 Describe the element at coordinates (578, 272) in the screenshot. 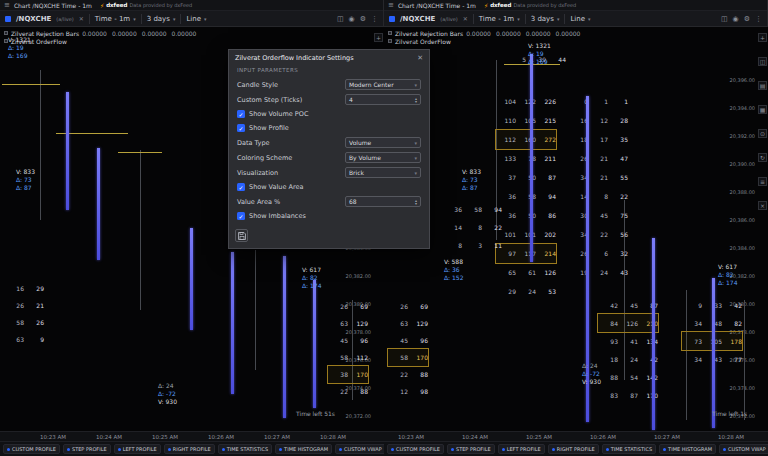

I see `footprint-cell: 19` at that location.